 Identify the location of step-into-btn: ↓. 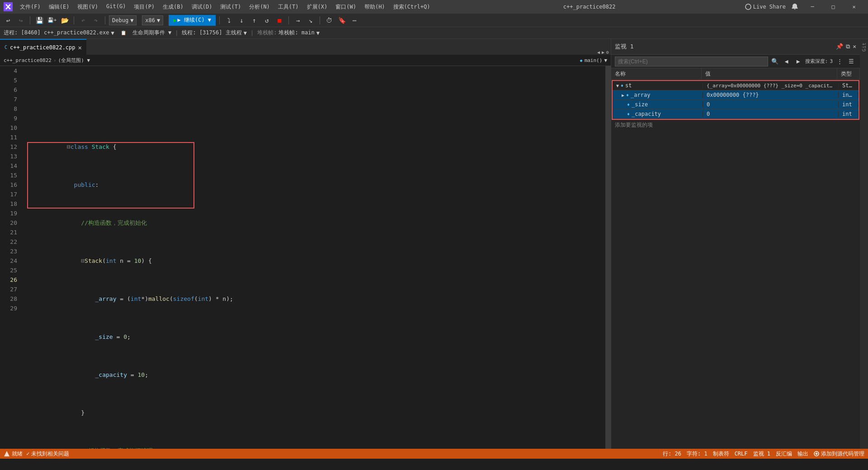
(241, 20).